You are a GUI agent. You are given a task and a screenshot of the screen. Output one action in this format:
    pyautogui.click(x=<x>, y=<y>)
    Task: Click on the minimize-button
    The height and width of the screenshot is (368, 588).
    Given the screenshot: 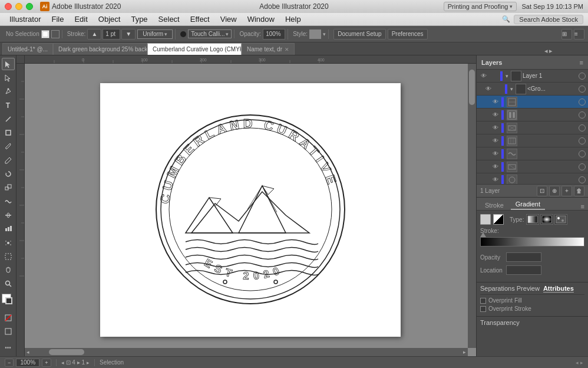 What is the action you would take?
    pyautogui.click(x=19, y=6)
    